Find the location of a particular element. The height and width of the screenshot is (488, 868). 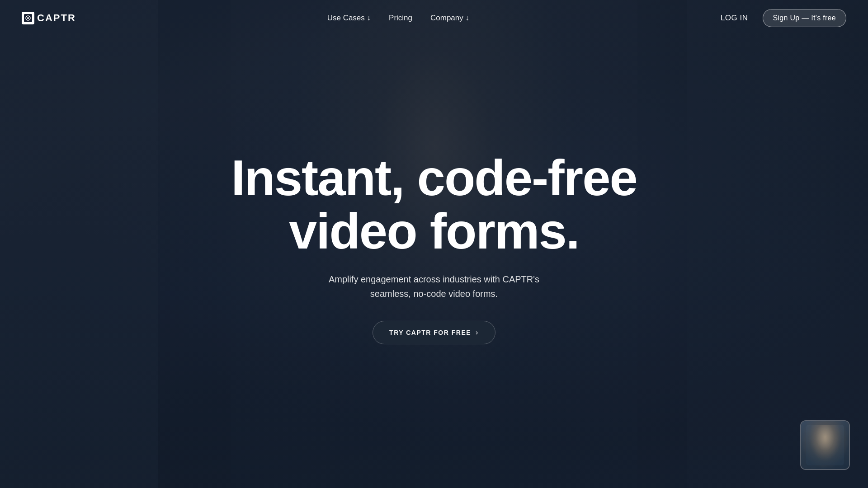

cta-arrow-icon: › is located at coordinates (477, 333).